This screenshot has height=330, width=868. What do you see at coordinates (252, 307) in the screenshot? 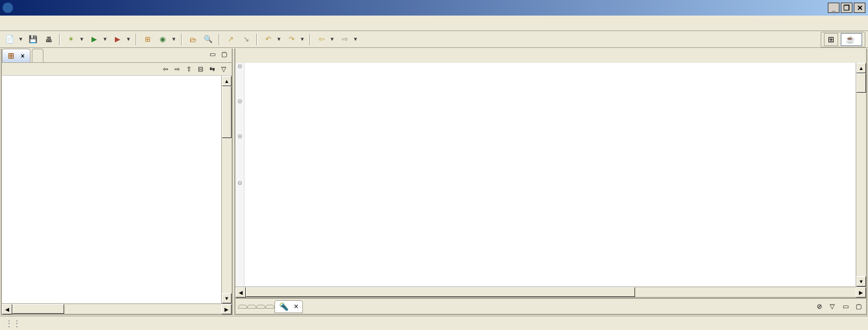
I see `tab-javadoc` at bounding box center [252, 307].